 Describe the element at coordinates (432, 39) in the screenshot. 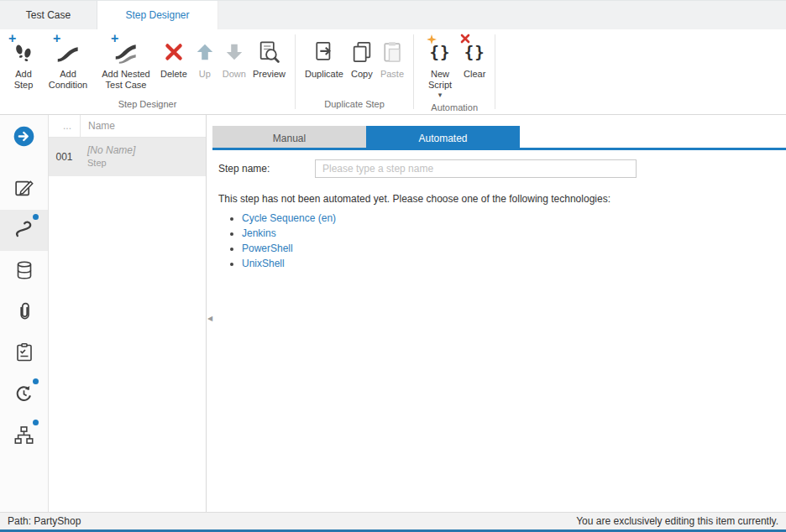

I see `sparkle-icon` at that location.